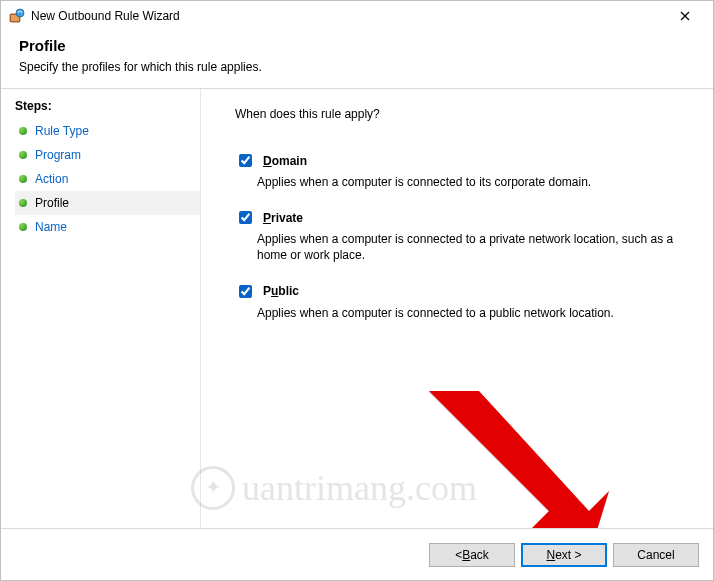 This screenshot has width=714, height=581. Describe the element at coordinates (473, 182) in the screenshot. I see `option-domain-desc: Applies when a computer is connected to …` at that location.